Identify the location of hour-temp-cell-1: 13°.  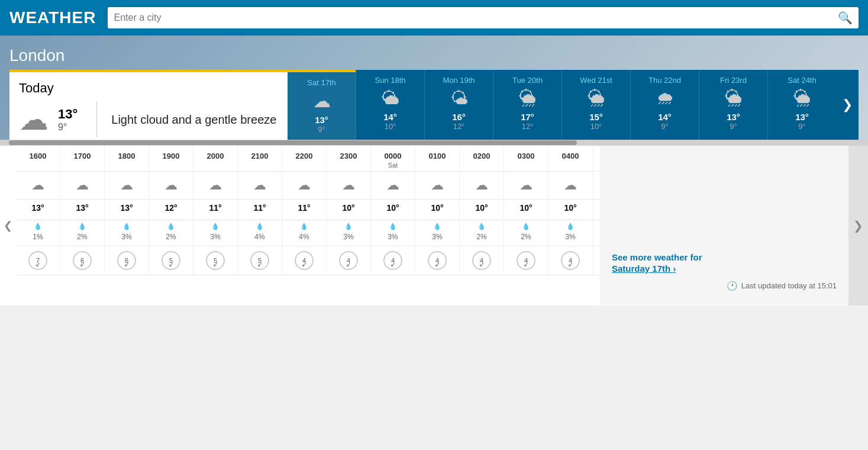
(83, 210).